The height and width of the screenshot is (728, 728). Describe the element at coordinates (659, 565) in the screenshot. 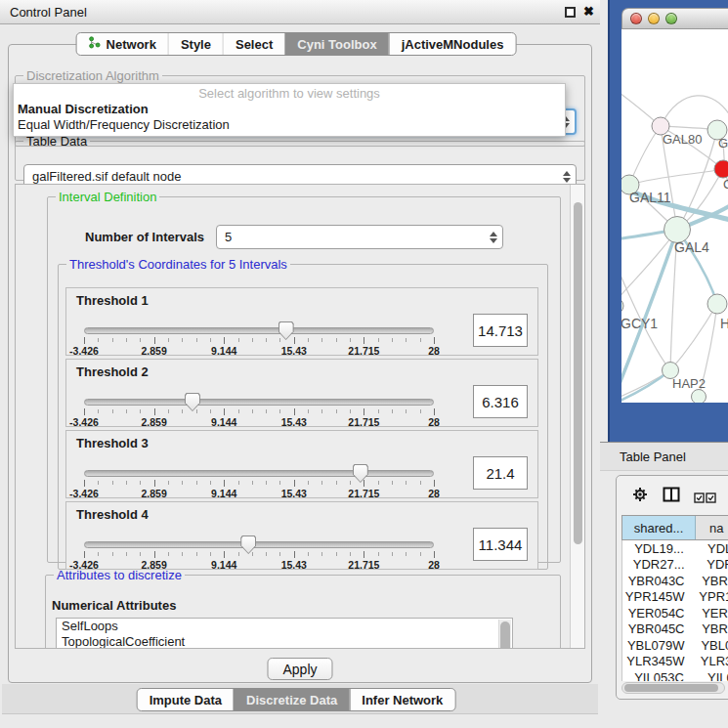

I see `cell-shared-name: YDR27...` at that location.